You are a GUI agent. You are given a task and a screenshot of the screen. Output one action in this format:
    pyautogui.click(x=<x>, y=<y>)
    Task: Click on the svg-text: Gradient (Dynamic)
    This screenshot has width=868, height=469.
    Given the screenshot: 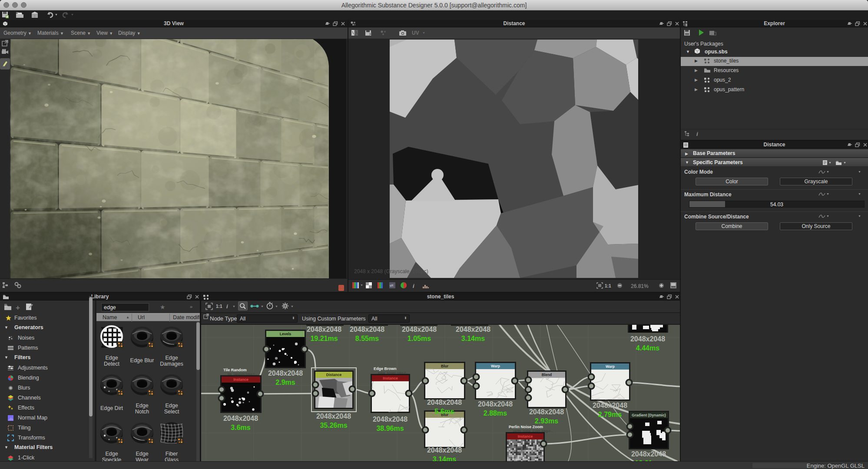 What is the action you would take?
    pyautogui.click(x=649, y=415)
    